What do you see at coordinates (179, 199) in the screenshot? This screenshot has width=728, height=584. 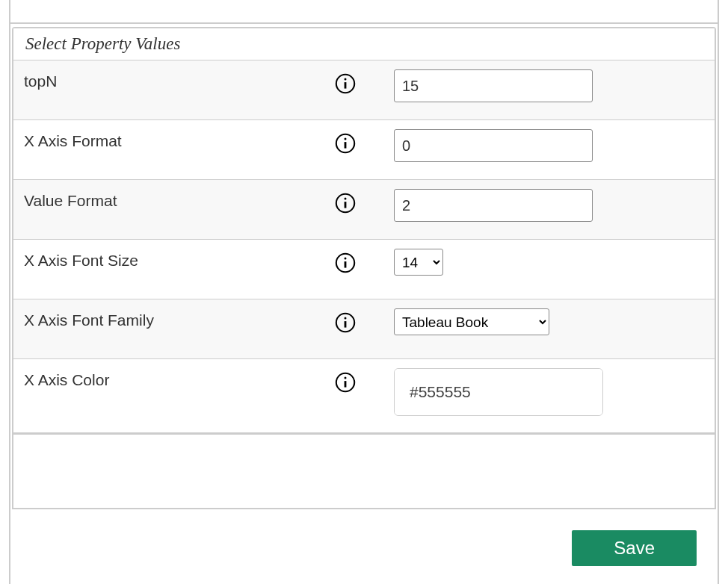 I see `label-valueFormat: Value Format` at bounding box center [179, 199].